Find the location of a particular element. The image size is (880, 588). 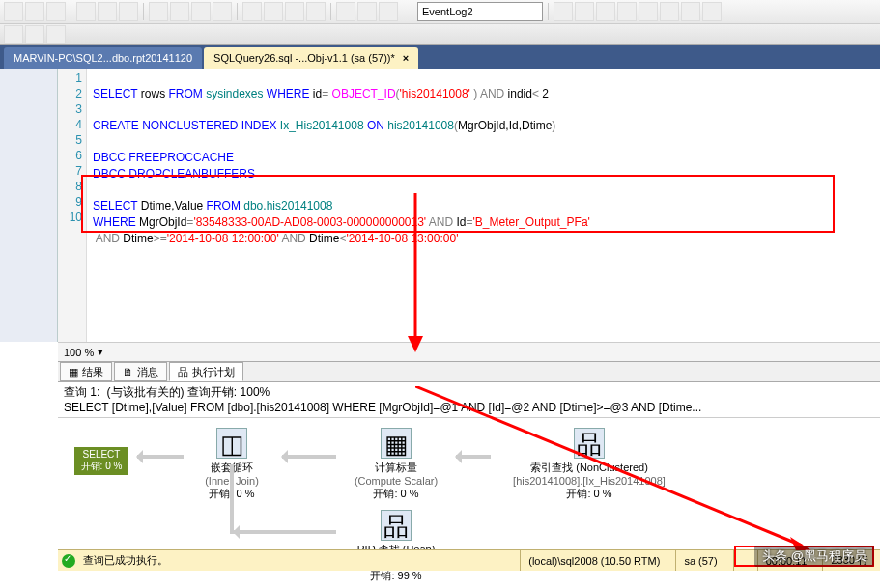

plan-node-compute-scalar: ▦ 计算标量 (Compute Scalar) 开销: 0 % is located at coordinates (396, 464).